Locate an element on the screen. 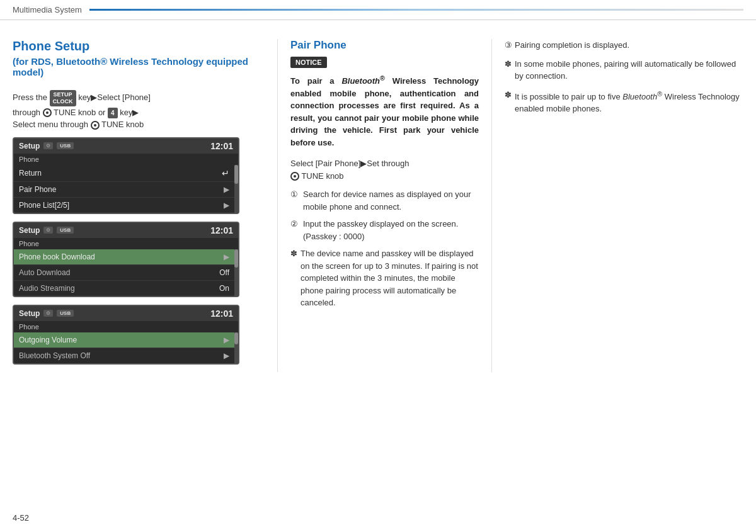 The width and height of the screenshot is (756, 532). row-arrow-phonebook: ▶ is located at coordinates (227, 257).